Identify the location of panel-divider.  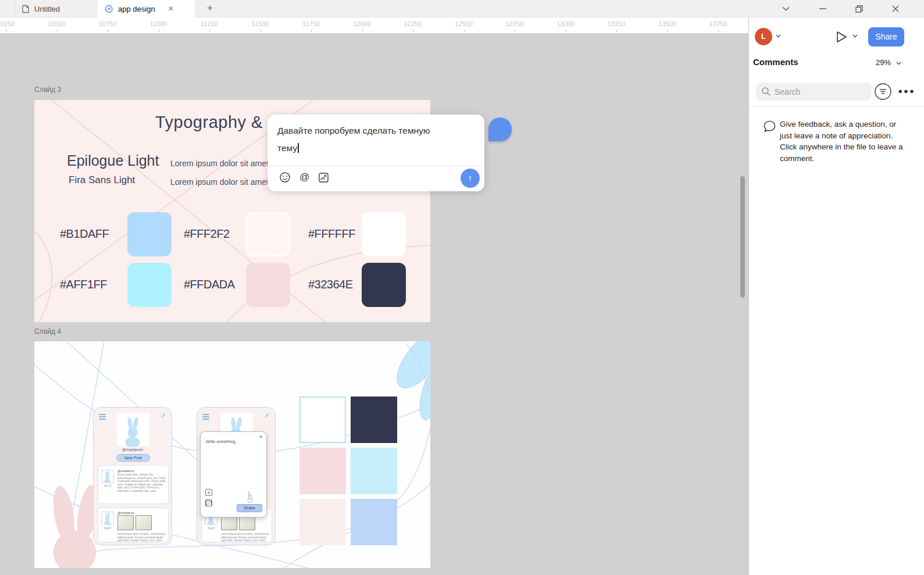
(836, 107).